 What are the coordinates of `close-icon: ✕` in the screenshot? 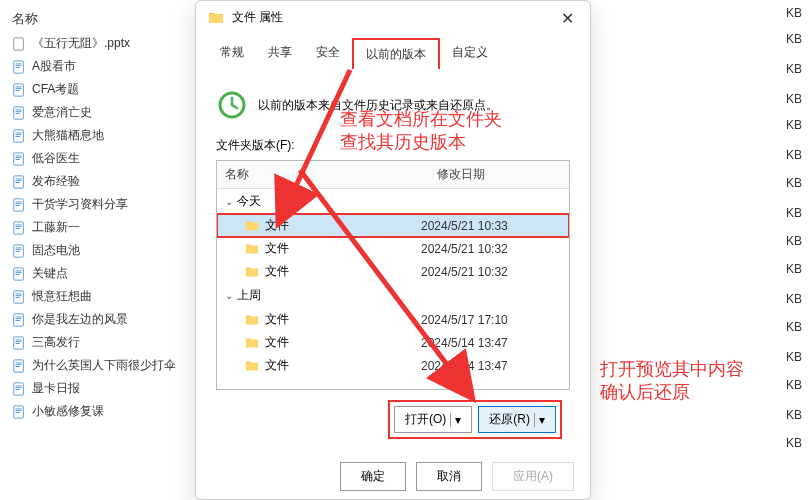 It's located at (568, 18).